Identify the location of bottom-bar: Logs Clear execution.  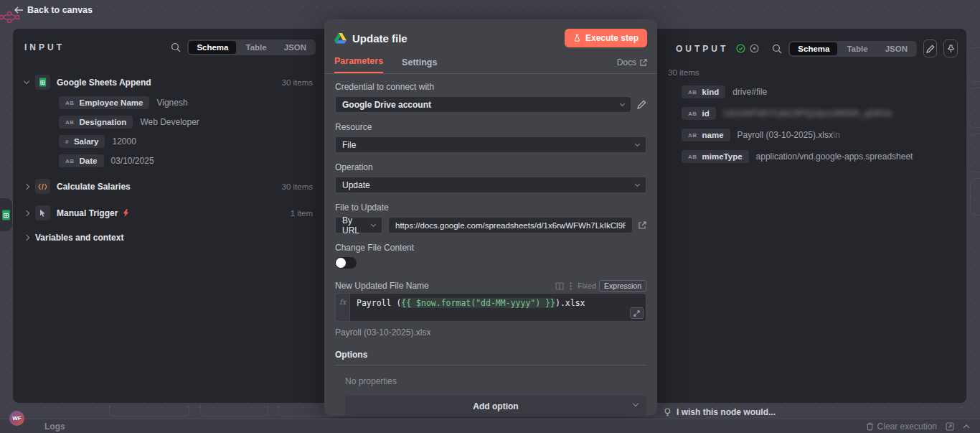
(490, 426).